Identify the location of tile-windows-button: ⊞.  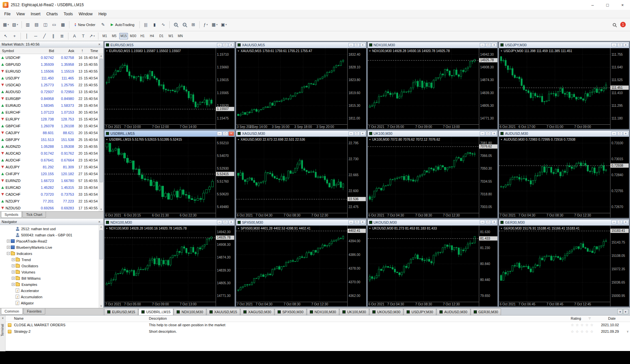
(193, 25).